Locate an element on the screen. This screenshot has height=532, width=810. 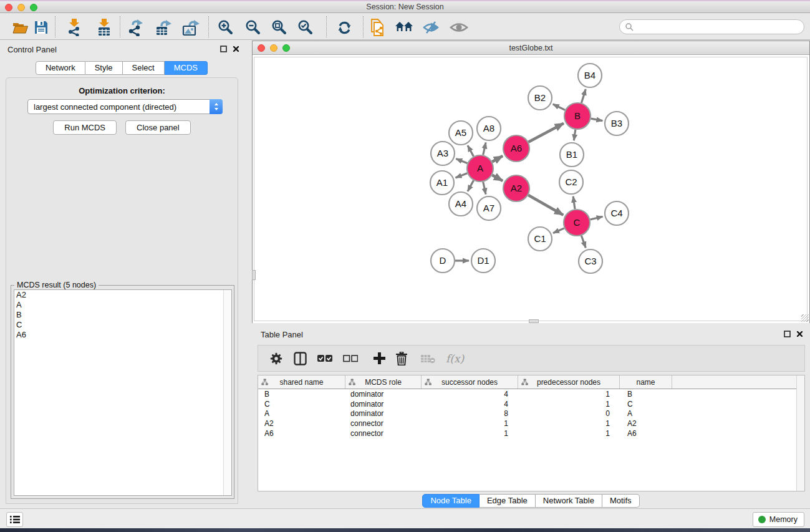
table-row: Cdominator41C is located at coordinates (531, 404).